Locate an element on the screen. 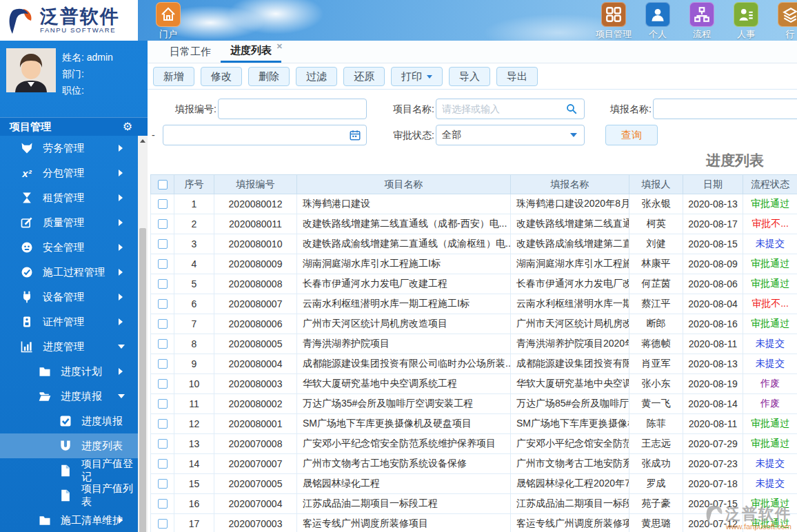 Image resolution: width=797 pixels, height=532 pixels. table-row: 92020080004成都能源建设集团投资有限公司临时办公场所装...成都能源建… is located at coordinates (474, 364).